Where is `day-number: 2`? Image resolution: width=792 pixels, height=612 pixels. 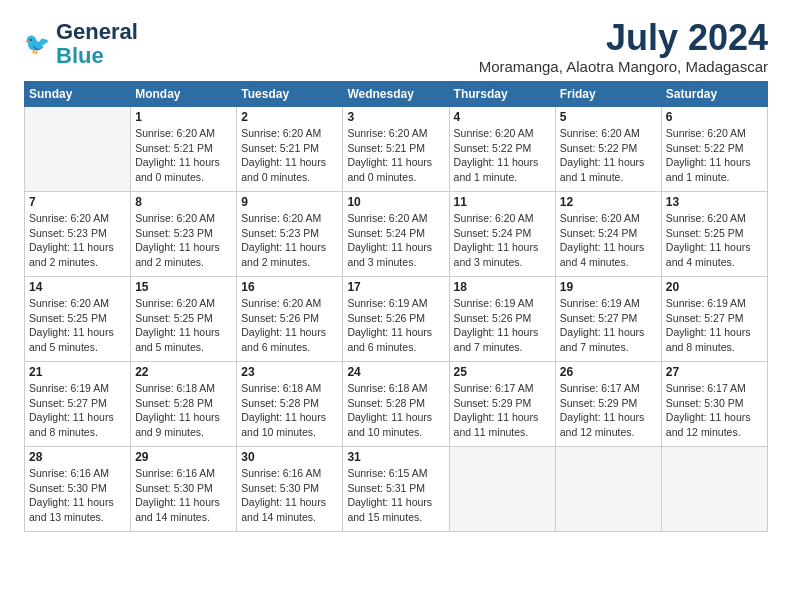 day-number: 2 is located at coordinates (290, 117).